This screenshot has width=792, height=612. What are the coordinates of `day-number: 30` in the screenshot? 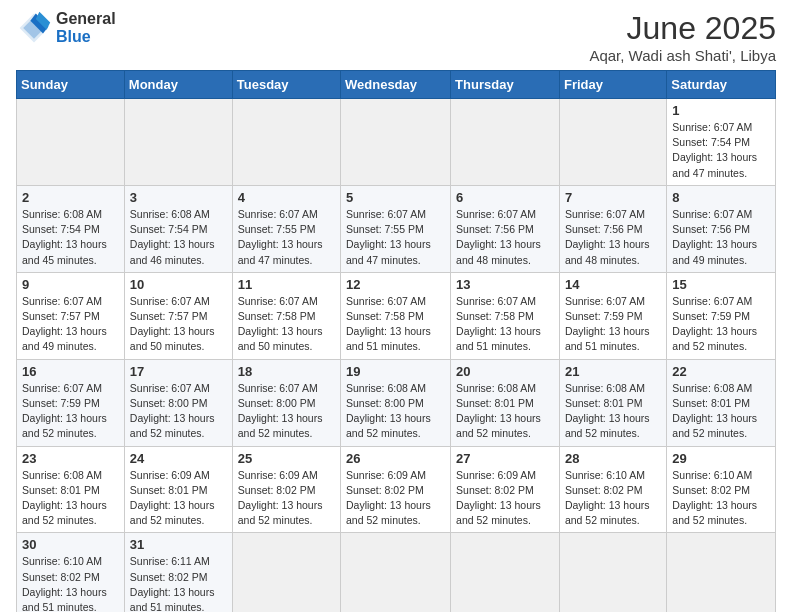 It's located at (70, 544).